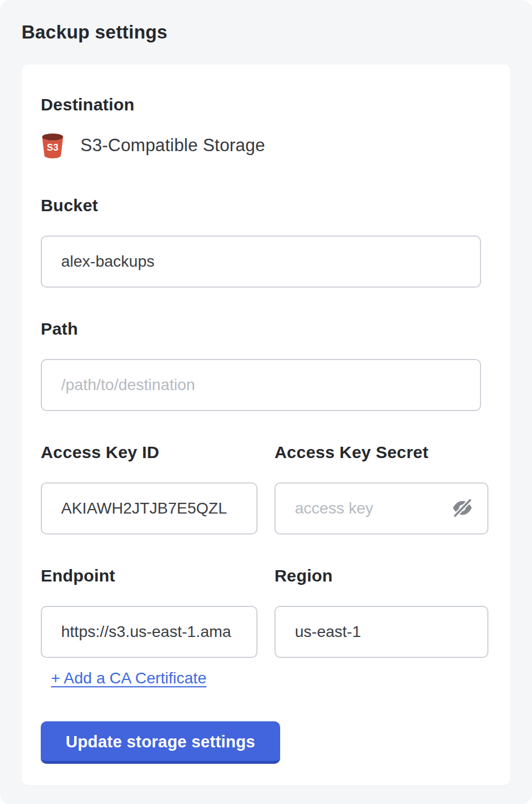 This screenshot has height=804, width=532. What do you see at coordinates (149, 612) in the screenshot?
I see `endpoint-field-group: Endpoint` at bounding box center [149, 612].